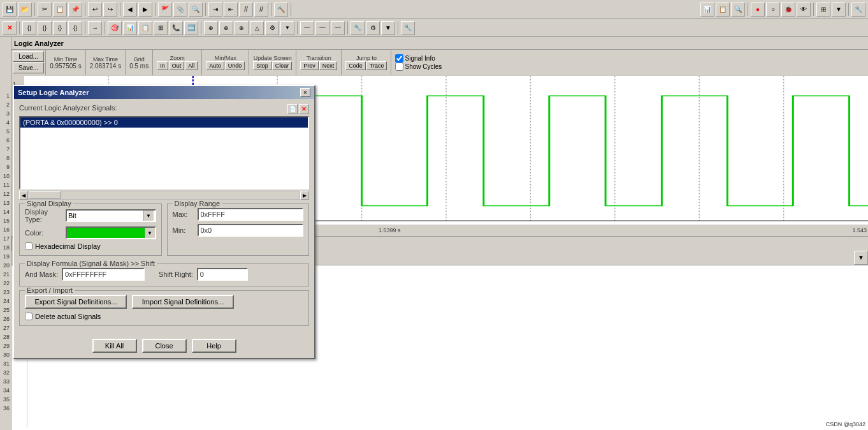 Image resolution: width=868 pixels, height=430 pixels. What do you see at coordinates (305, 195) in the screenshot?
I see `scroll-right-btn: ▶` at bounding box center [305, 195].